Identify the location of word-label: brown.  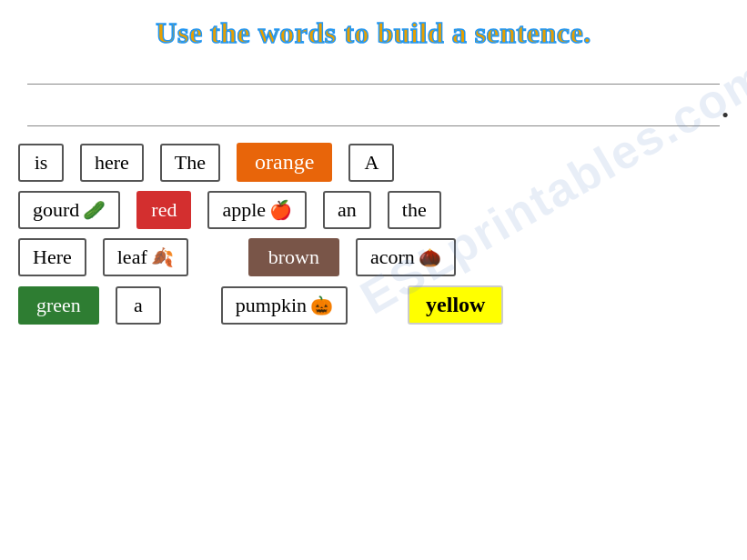
(294, 257).